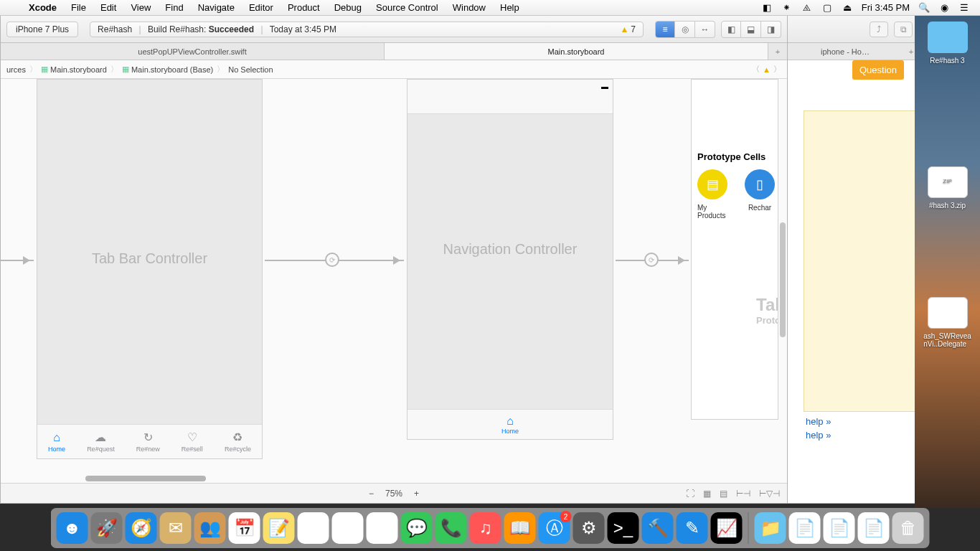 Image resolution: width=980 pixels, height=551 pixels. Describe the element at coordinates (469, 7) in the screenshot. I see `menu-window: Window` at that location.